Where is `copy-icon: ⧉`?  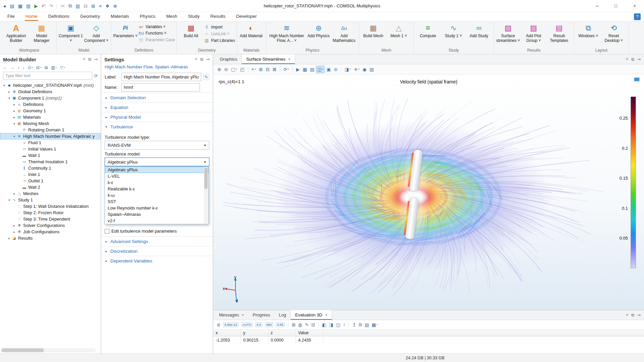
copy-icon: ⧉ is located at coordinates (70, 6).